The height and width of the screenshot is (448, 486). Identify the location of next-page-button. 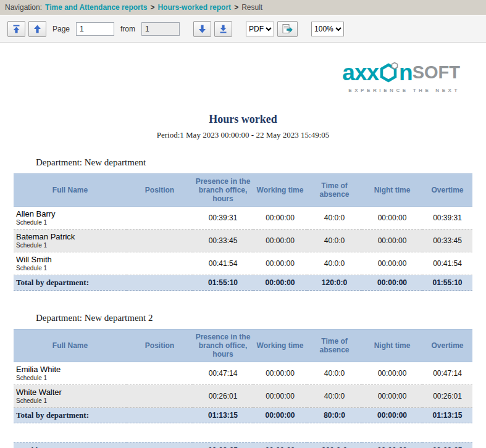
(203, 29).